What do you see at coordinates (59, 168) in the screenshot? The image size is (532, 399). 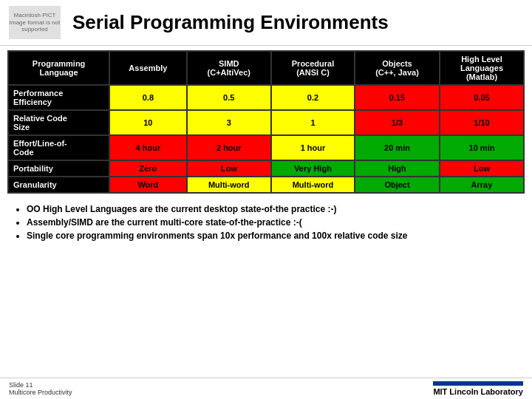 I see `row-header-port: Portability` at bounding box center [59, 168].